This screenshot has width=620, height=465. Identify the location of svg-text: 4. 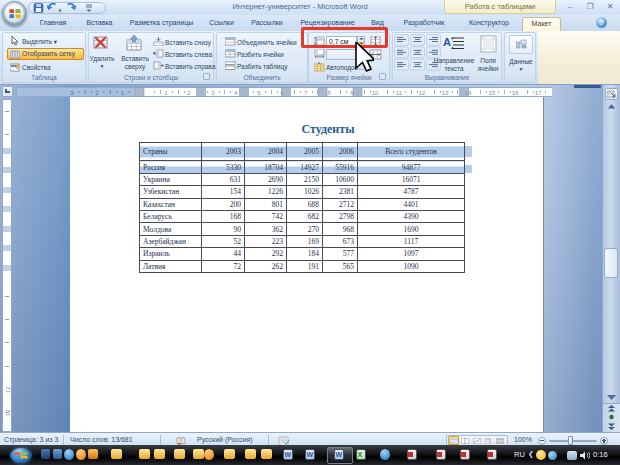
(236, 93).